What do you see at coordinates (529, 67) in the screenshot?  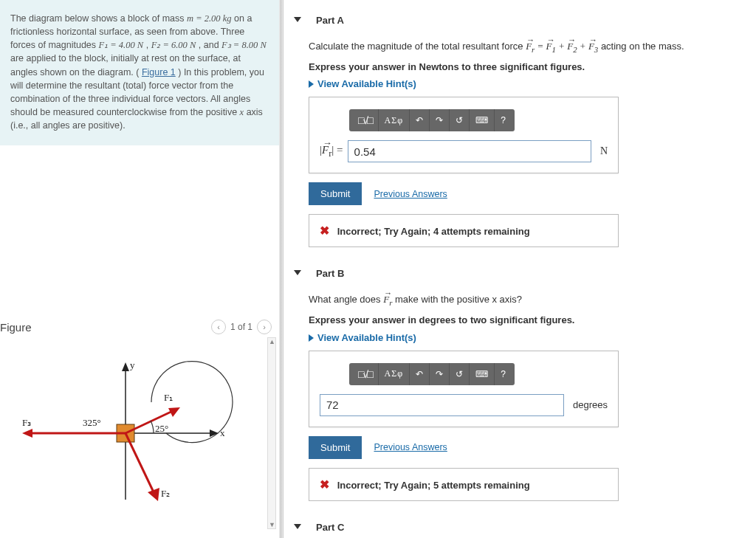 I see `part-a-instruction: Express your answer in Newtons to three …` at bounding box center [529, 67].